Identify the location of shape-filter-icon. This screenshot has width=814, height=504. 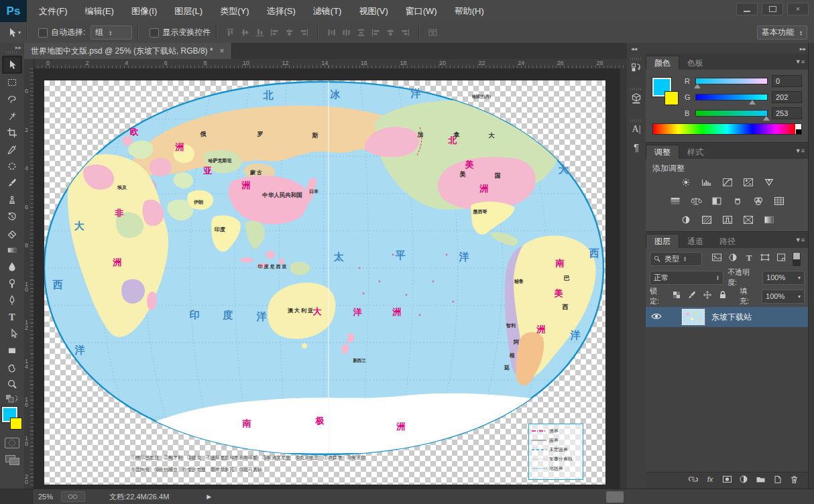
(765, 259).